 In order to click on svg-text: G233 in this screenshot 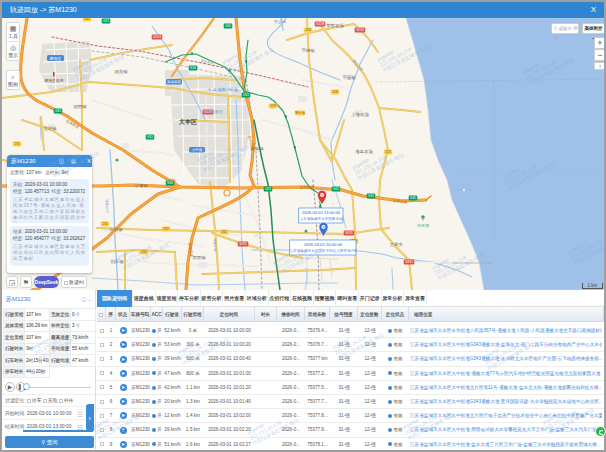, I will do `click(157, 37)`.